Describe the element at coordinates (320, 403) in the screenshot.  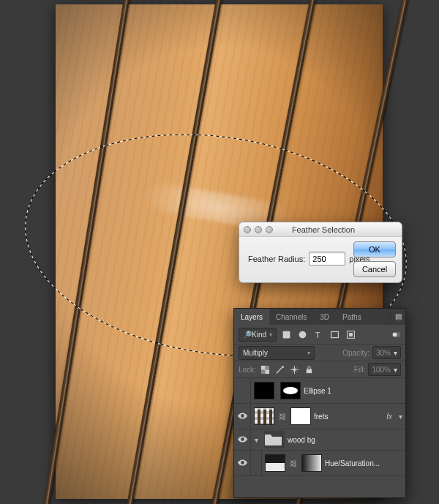
I see `layers-panel: Layers Channels 3D Paths ▤ 🔎 Kind ▾ T Mu…` at that location.